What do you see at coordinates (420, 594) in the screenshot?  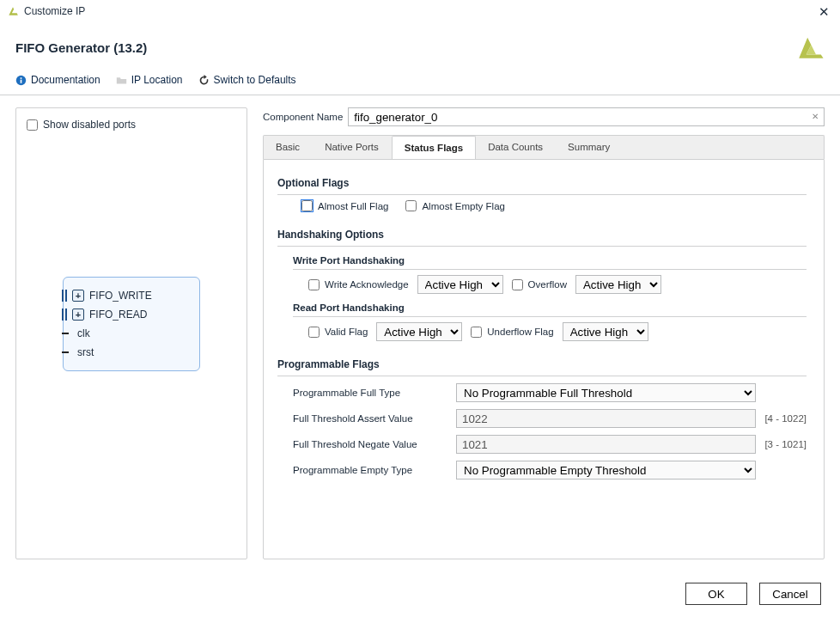 I see `footer: OK Cancel` at bounding box center [420, 594].